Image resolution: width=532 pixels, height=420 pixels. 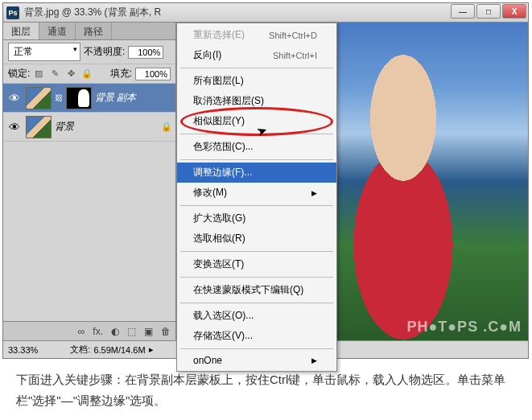 What do you see at coordinates (87, 74) in the screenshot?
I see `lock-all-icon: 🔒` at bounding box center [87, 74].